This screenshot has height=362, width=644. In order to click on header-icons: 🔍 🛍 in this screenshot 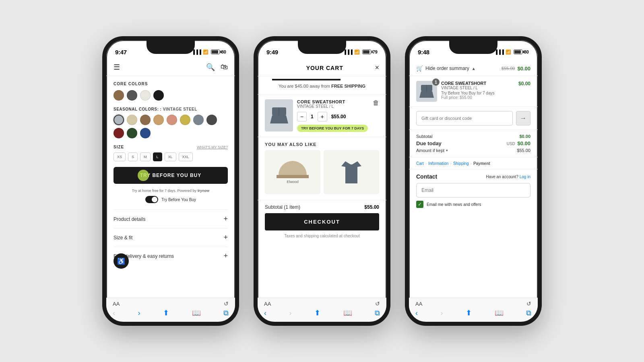, I will do `click(217, 67)`.